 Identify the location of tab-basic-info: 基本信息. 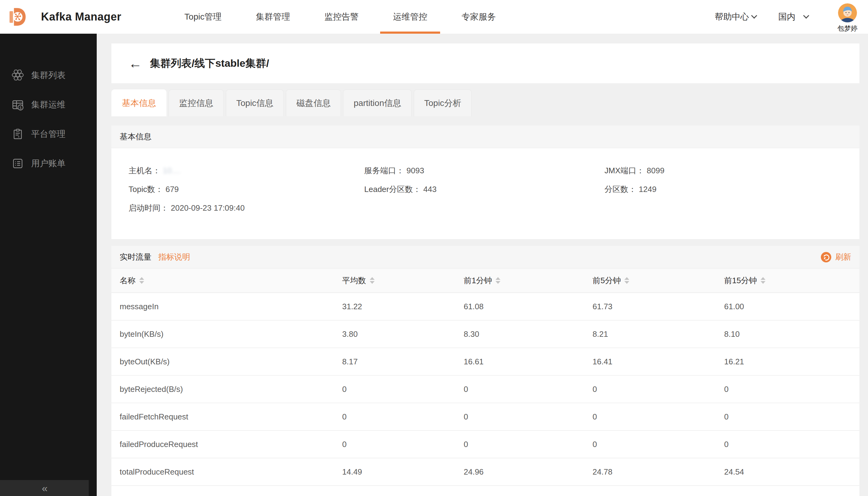
(139, 103).